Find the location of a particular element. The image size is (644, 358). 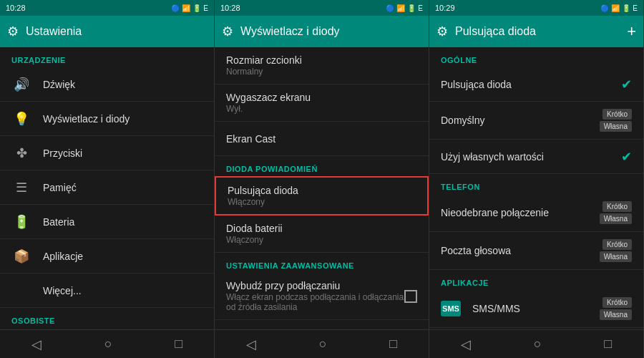

sms-labels: Krótko Własna is located at coordinates (615, 309).